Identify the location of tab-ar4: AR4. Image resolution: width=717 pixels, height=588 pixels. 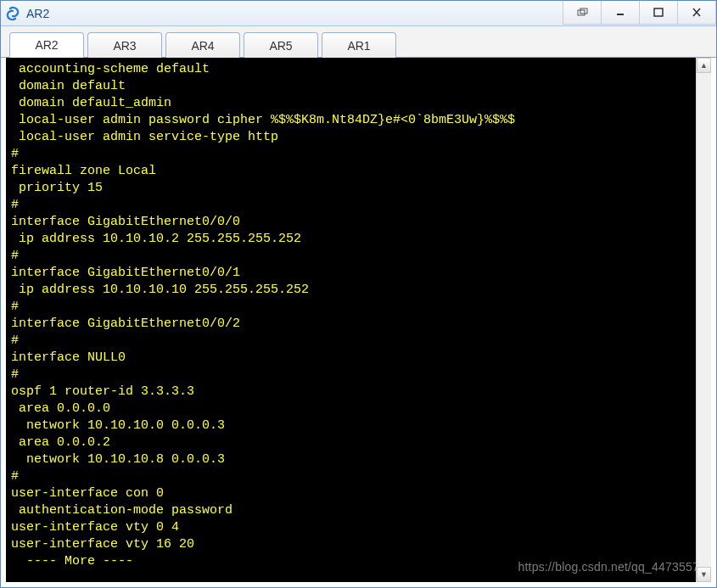
(203, 45).